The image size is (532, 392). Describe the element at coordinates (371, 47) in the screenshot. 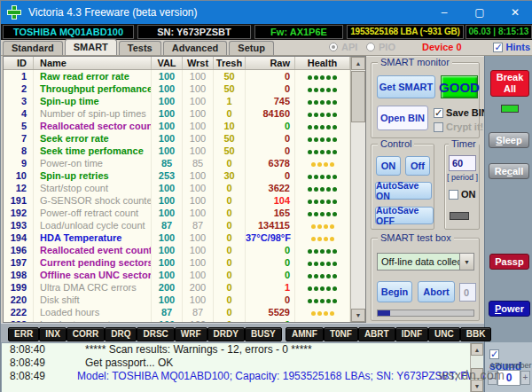

I see `pio-radio` at that location.